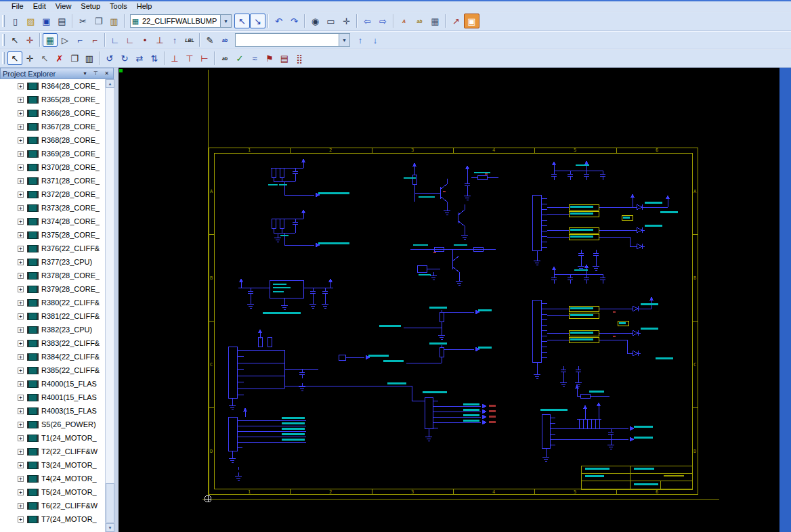 This screenshot has height=532, width=791. I want to click on tree-item: +R378(28_CORE_, so click(53, 275).